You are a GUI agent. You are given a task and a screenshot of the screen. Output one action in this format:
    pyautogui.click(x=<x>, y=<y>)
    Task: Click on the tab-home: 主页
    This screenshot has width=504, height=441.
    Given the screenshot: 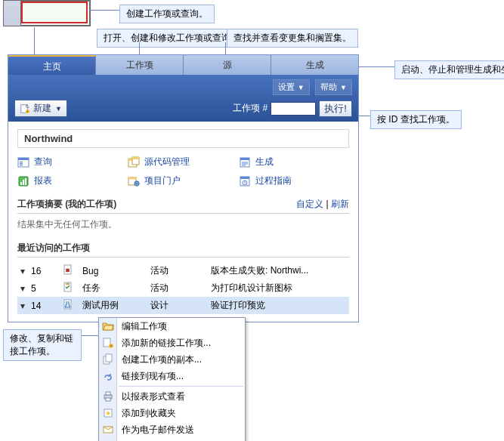 What is the action you would take?
    pyautogui.click(x=52, y=65)
    